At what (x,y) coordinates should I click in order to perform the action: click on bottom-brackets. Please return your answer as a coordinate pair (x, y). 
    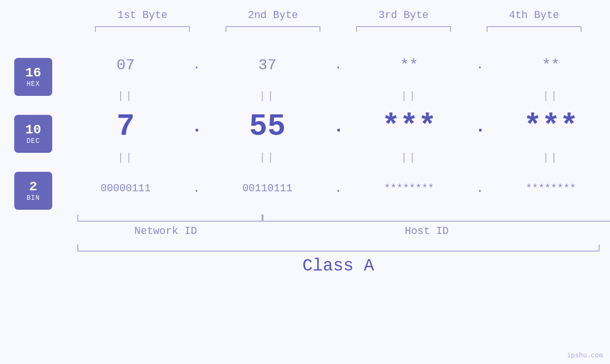
    Looking at the image, I should click on (338, 218).